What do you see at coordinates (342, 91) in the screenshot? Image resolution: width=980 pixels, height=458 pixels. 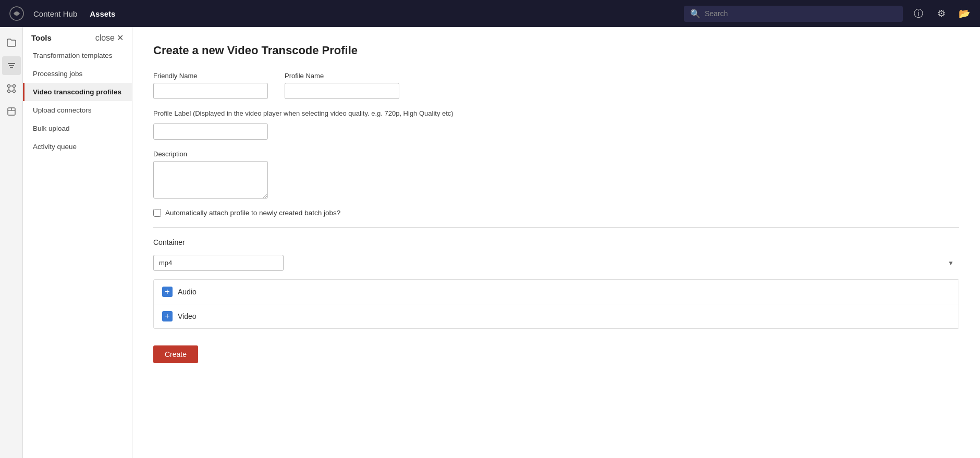 I see `profile-name-input` at bounding box center [342, 91].